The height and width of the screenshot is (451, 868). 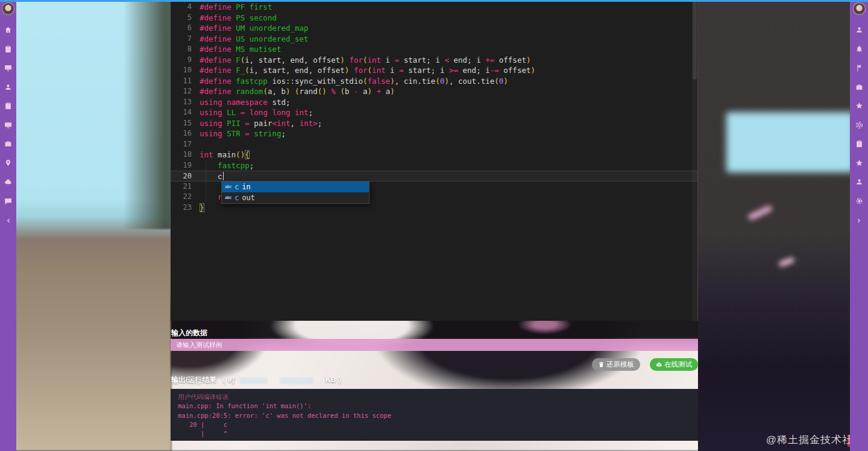 I want to click on code-text: #define fastcpp ios::sync_with_stdio(fal…, so click(x=354, y=81).